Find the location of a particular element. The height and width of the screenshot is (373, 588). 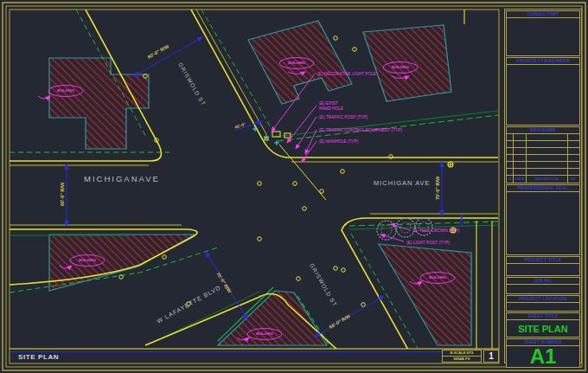

titleblock-project-location: PROJECT LOCATION is located at coordinates (543, 303).